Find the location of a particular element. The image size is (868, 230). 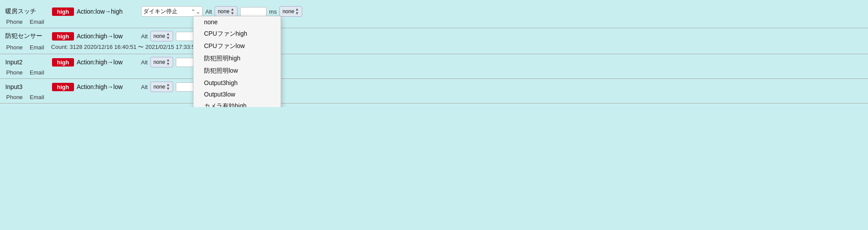

row3-alt-spinner: none ▲▼ is located at coordinates (162, 62).